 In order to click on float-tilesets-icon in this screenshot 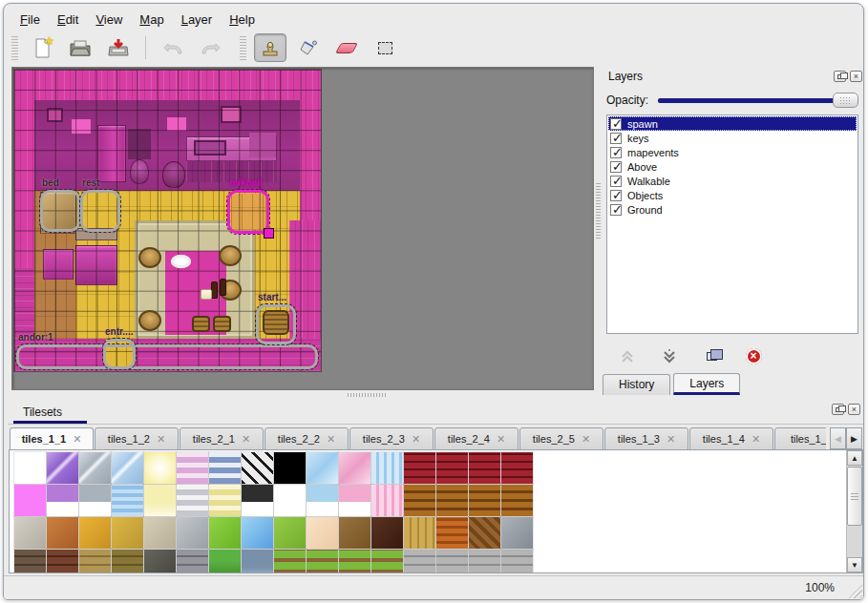, I will do `click(838, 409)`.